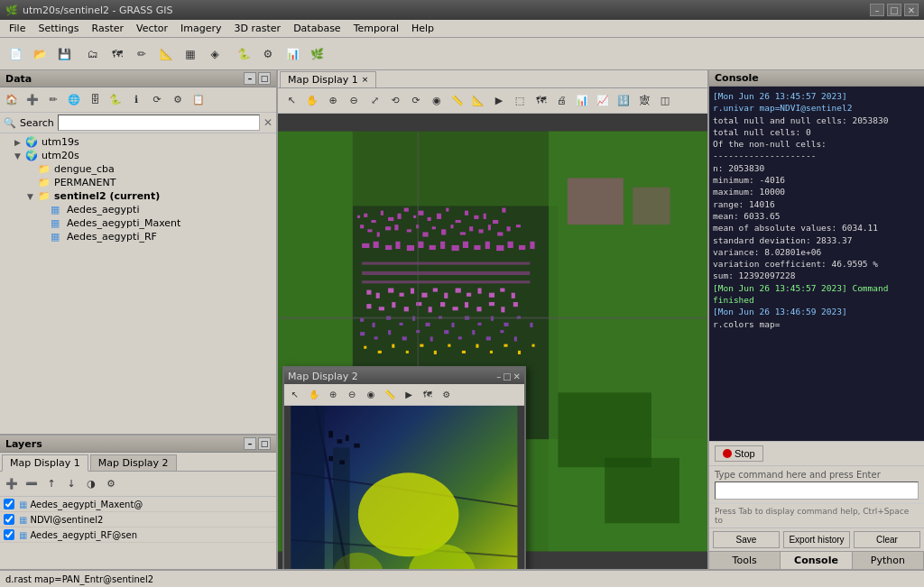 The width and height of the screenshot is (924, 587). What do you see at coordinates (116, 100) in the screenshot?
I see `data-toolbar-python-2: 🐍` at bounding box center [116, 100].